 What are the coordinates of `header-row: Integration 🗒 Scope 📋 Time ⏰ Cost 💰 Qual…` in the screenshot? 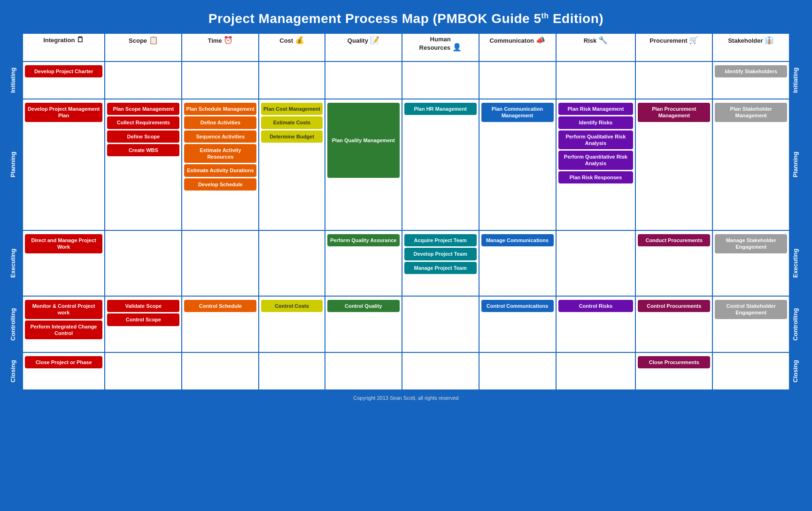 It's located at (406, 47).